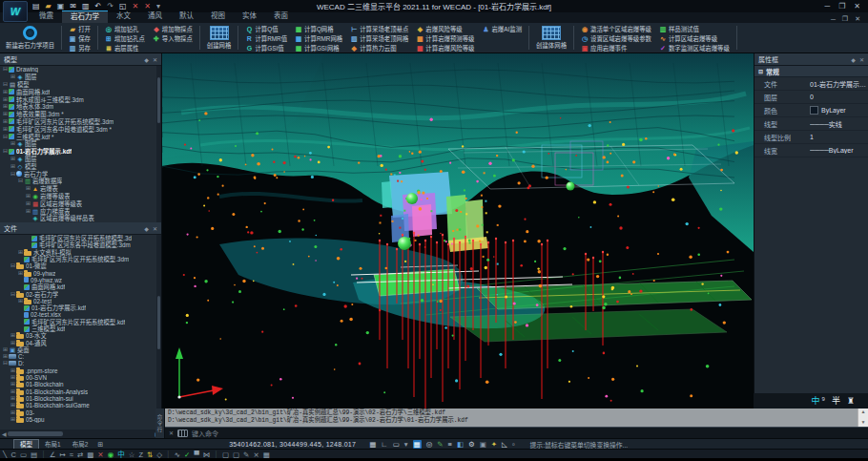 Image resolution: width=868 pixels, height=461 pixels. Describe the element at coordinates (449, 445) in the screenshot. I see `lineweight-icon: ≡` at that location.